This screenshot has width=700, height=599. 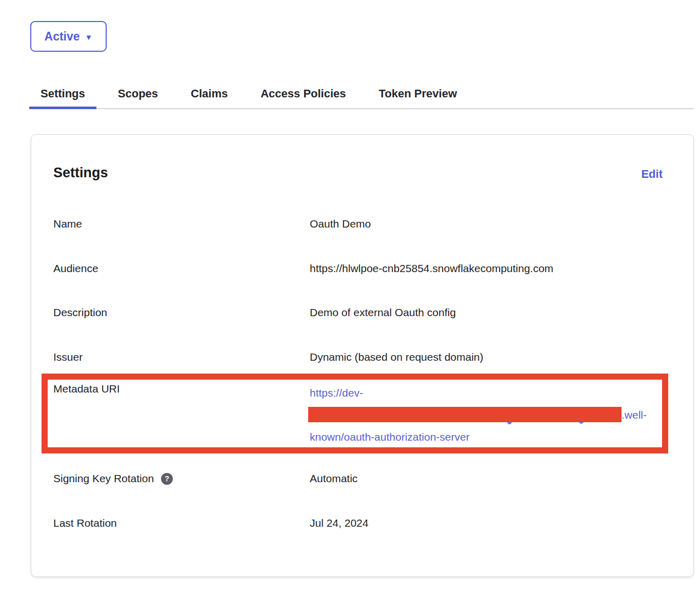 I want to click on field-label: Metadata URI, so click(x=182, y=389).